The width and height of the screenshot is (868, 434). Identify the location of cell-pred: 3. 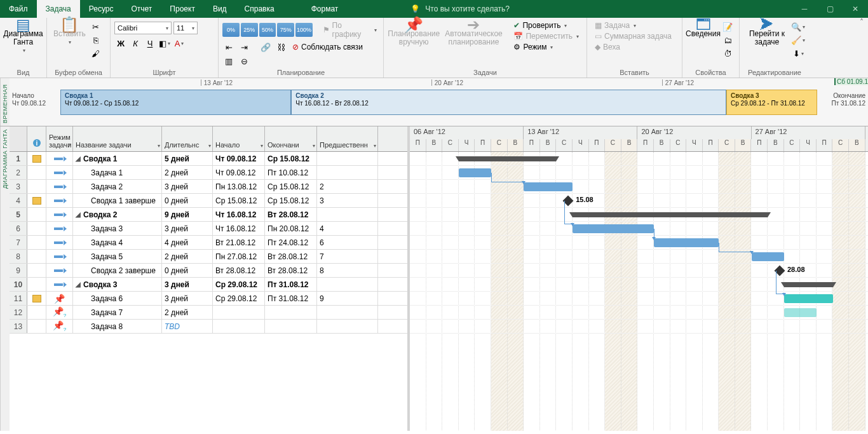
(348, 201).